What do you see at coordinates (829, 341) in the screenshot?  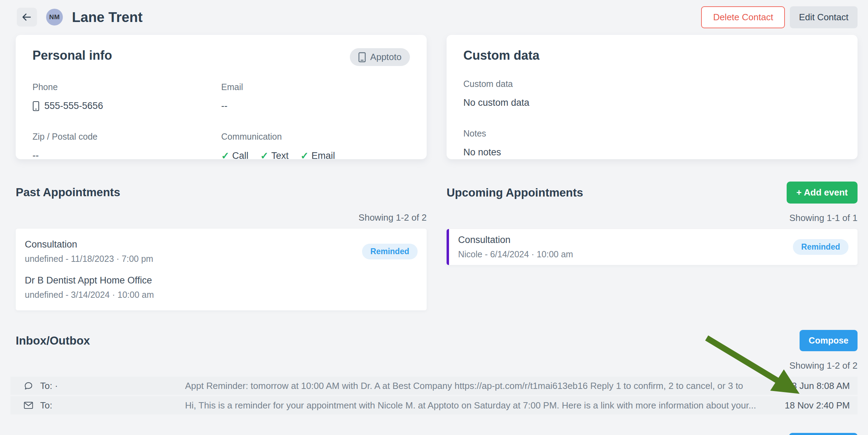 I see `compose-button: Compose` at bounding box center [829, 341].